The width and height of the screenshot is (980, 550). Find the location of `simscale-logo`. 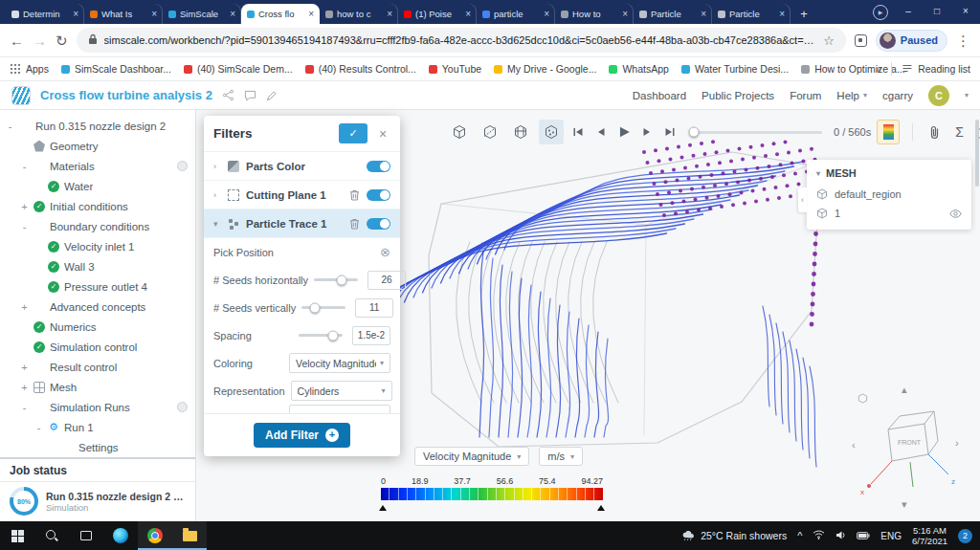

simscale-logo is located at coordinates (21, 96).